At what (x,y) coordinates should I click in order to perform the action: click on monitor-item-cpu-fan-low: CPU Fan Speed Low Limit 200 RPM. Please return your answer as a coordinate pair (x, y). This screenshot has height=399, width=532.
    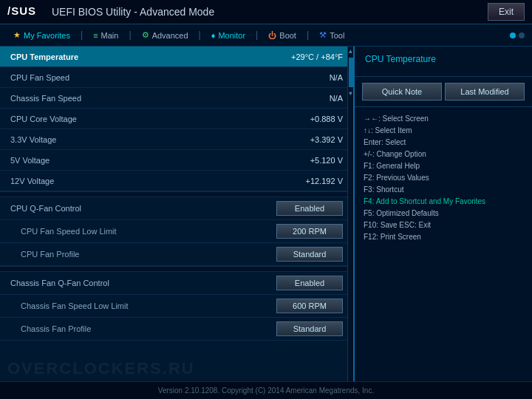
    Looking at the image, I should click on (177, 232).